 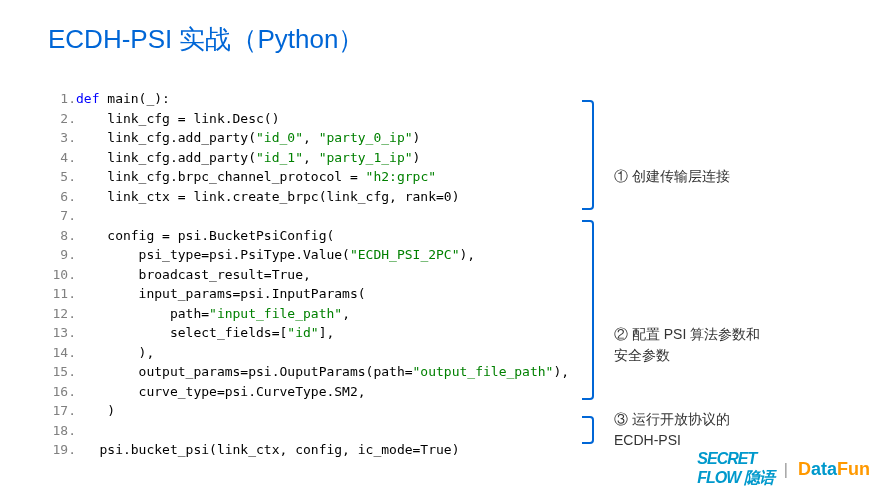 What do you see at coordinates (685, 345) in the screenshot?
I see `annotation-2-text: ② 配置 PSI 算法参数和 安全参数` at bounding box center [685, 345].